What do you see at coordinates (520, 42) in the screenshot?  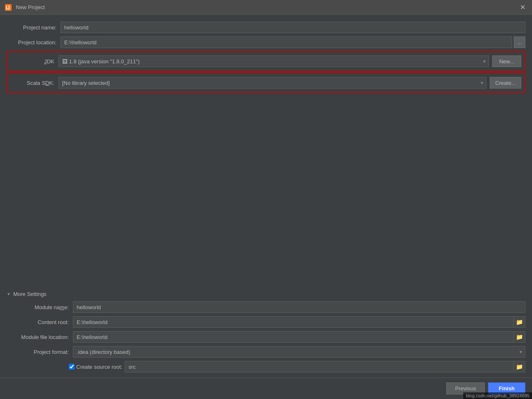 I see `browse-button: ...` at bounding box center [520, 42].